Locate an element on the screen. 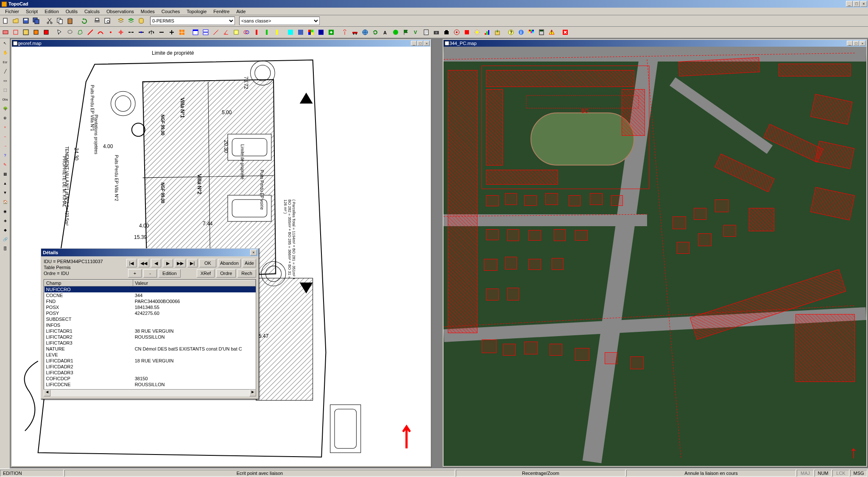 This screenshot has width=868, height=477. join-icon is located at coordinates (141, 32).